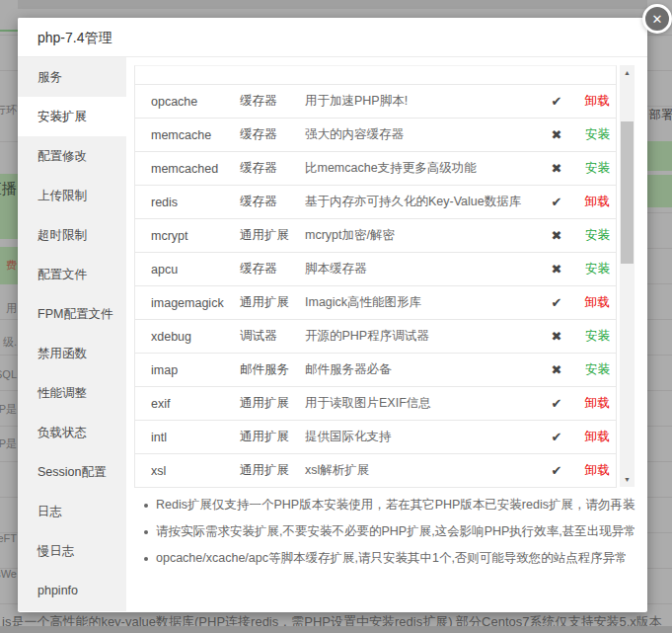  Describe the element at coordinates (12, 308) in the screenshot. I see `background-text-fragment: 用` at that location.